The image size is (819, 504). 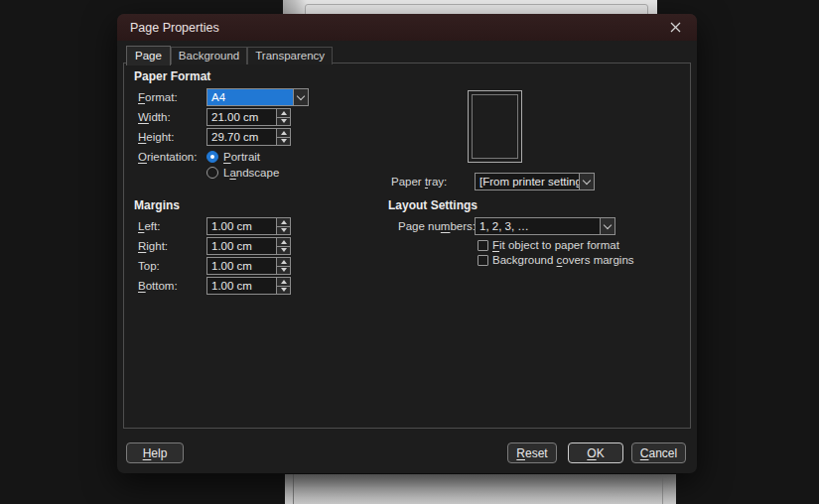 I want to click on margin-right-value: 1.00 cm, so click(x=242, y=246).